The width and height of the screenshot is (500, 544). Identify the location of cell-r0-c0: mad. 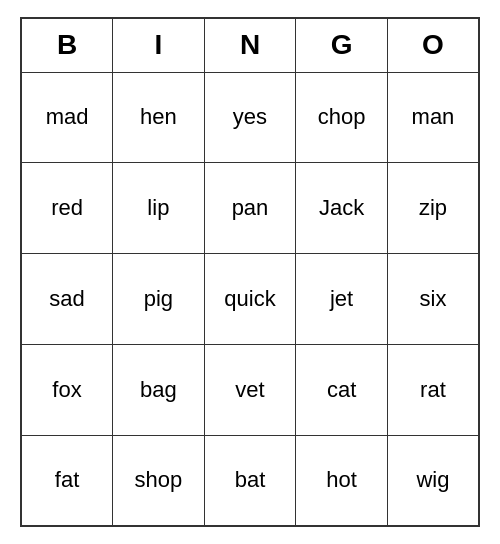
(67, 118).